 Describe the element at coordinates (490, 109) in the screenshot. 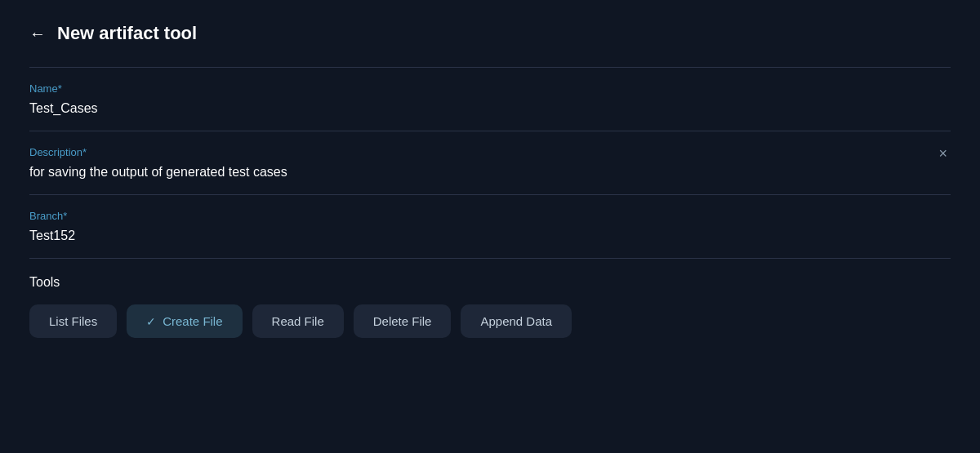

I see `name-value: Test_Cases` at that location.